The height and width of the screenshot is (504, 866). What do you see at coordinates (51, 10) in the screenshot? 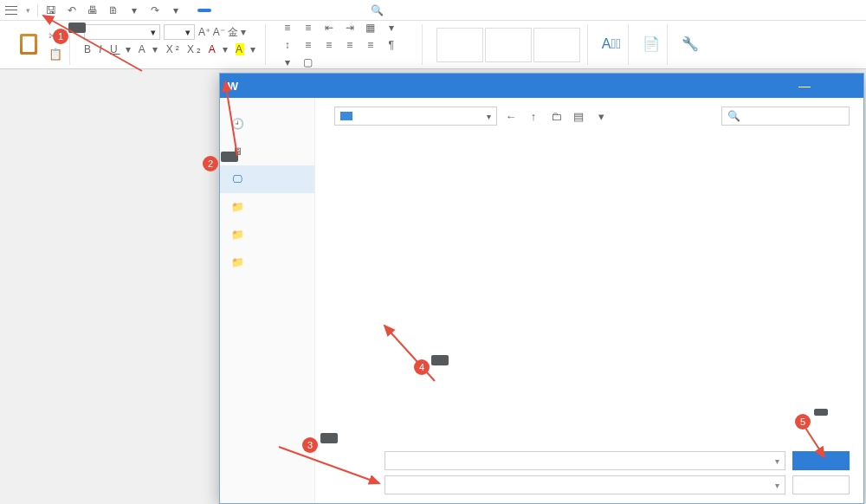
I see `save-icon: 🖫` at bounding box center [51, 10].